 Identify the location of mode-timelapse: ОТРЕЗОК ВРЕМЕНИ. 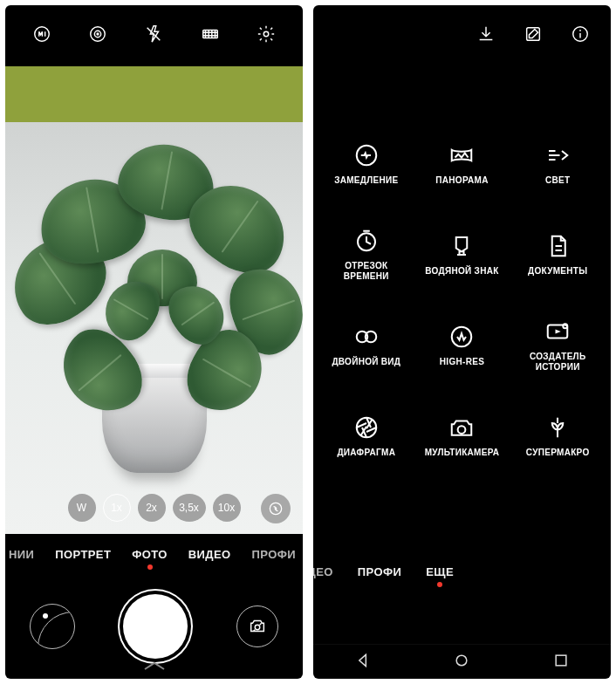
(366, 255).